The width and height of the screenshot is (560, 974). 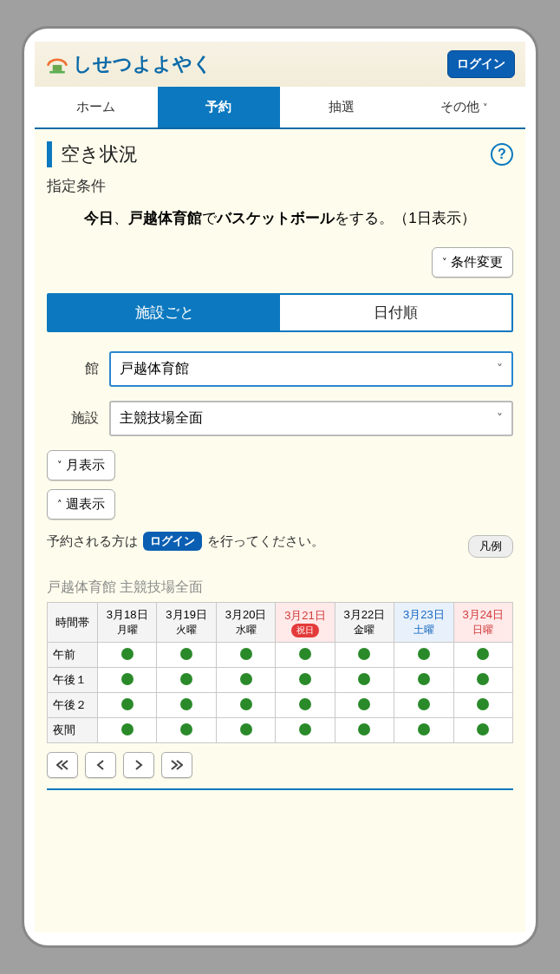 I want to click on footer-divider, so click(x=280, y=789).